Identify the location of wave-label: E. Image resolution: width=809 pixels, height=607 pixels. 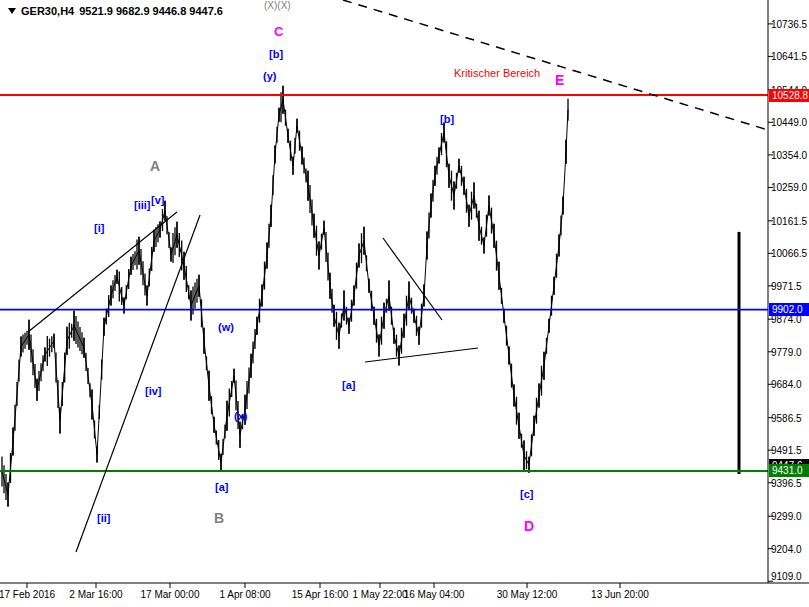
(560, 80).